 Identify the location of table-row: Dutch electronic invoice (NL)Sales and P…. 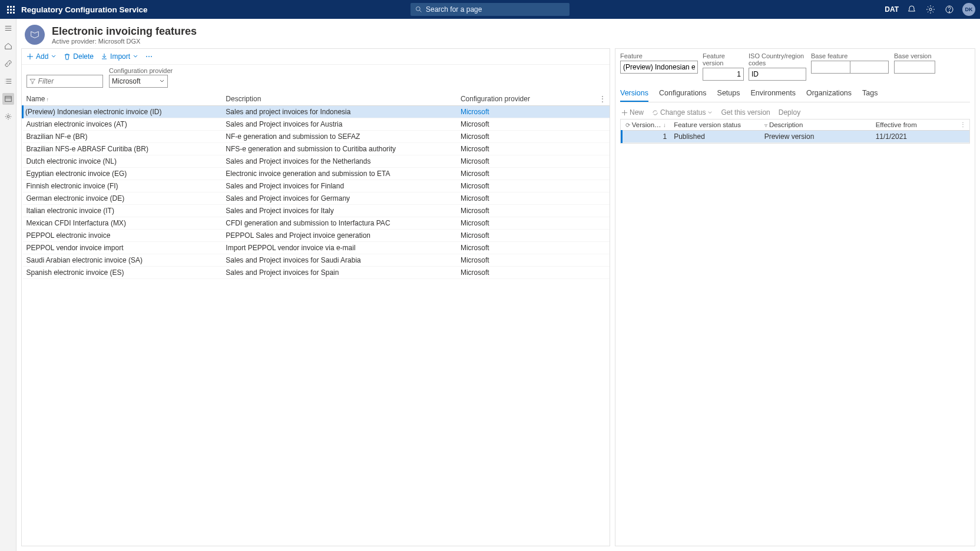
(317, 161).